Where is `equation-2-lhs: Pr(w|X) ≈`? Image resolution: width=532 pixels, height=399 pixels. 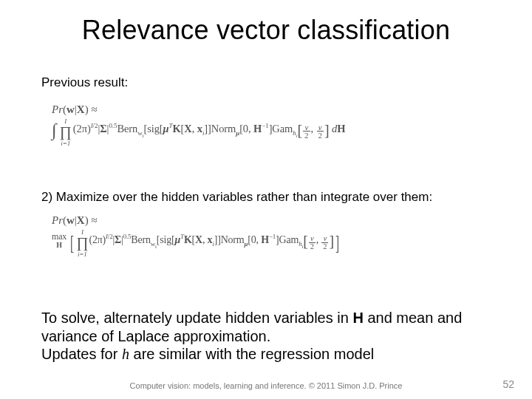
equation-2-lhs: Pr(w|X) ≈ is located at coordinates (281, 220).